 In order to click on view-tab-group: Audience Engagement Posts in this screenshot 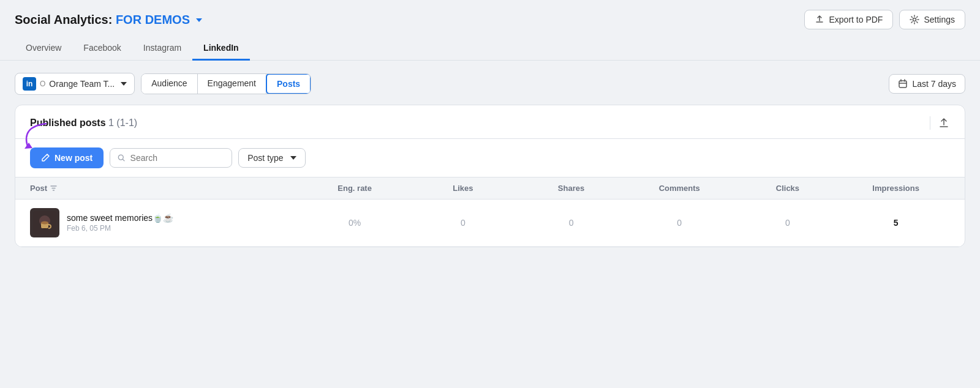, I will do `click(226, 84)`.